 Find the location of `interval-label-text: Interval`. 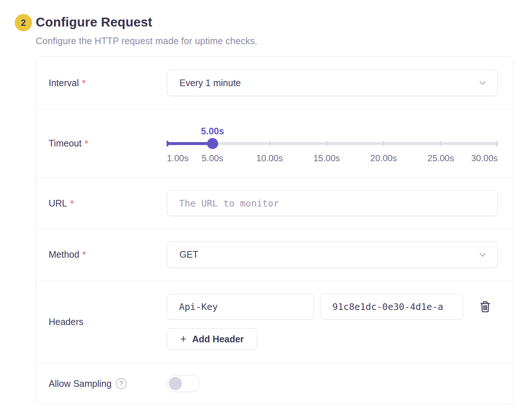

interval-label-text: Interval is located at coordinates (64, 83).